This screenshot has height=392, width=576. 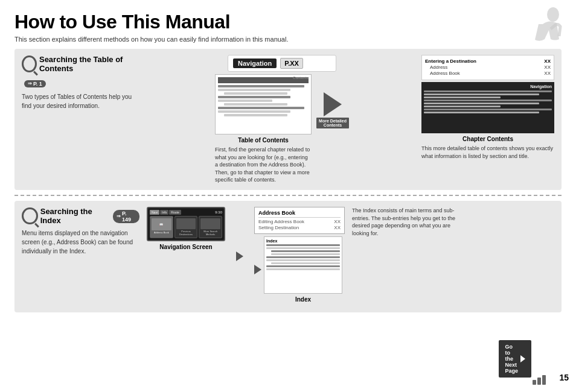 What do you see at coordinates (175, 212) in the screenshot?
I see `nav-tab-route: Route` at bounding box center [175, 212].